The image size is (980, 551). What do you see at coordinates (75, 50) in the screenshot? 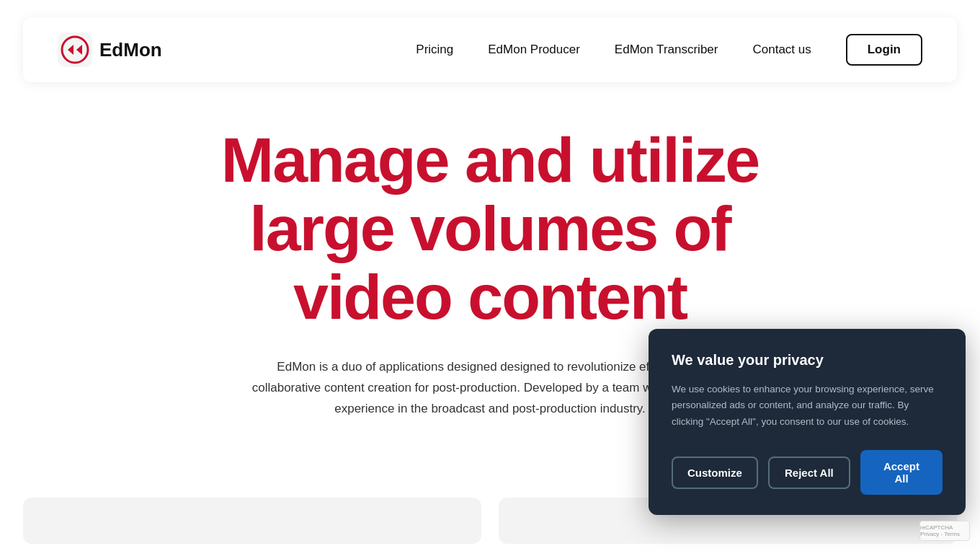
I see `edmon-logo-icon` at bounding box center [75, 50].